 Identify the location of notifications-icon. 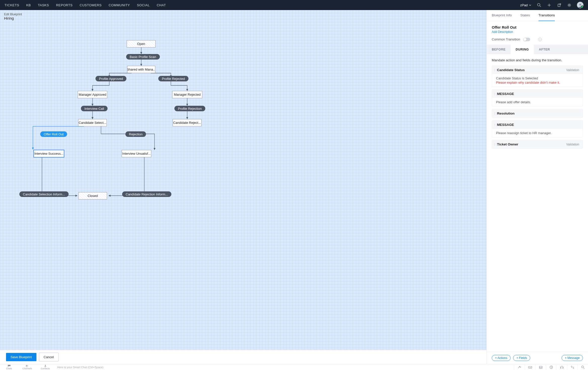
(559, 5).